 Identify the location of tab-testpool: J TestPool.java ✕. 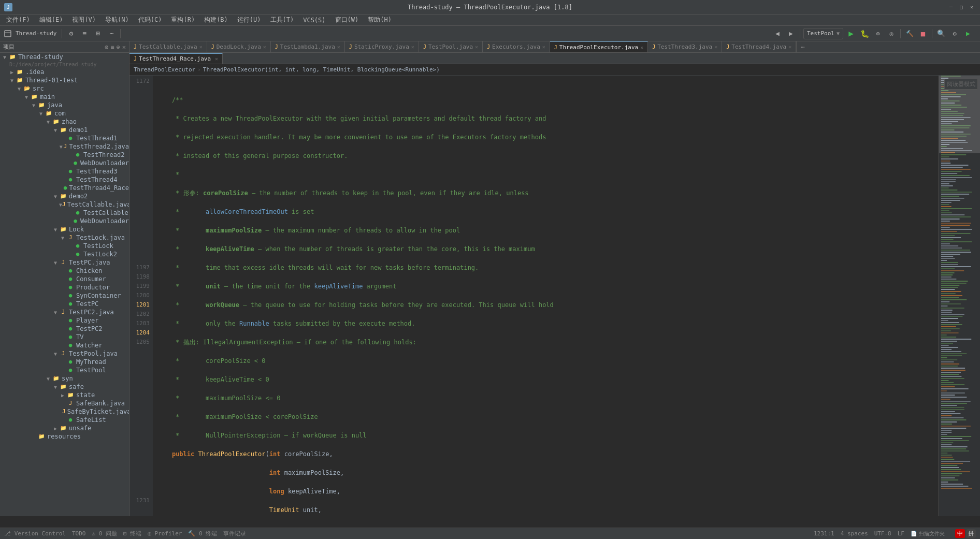
(451, 47).